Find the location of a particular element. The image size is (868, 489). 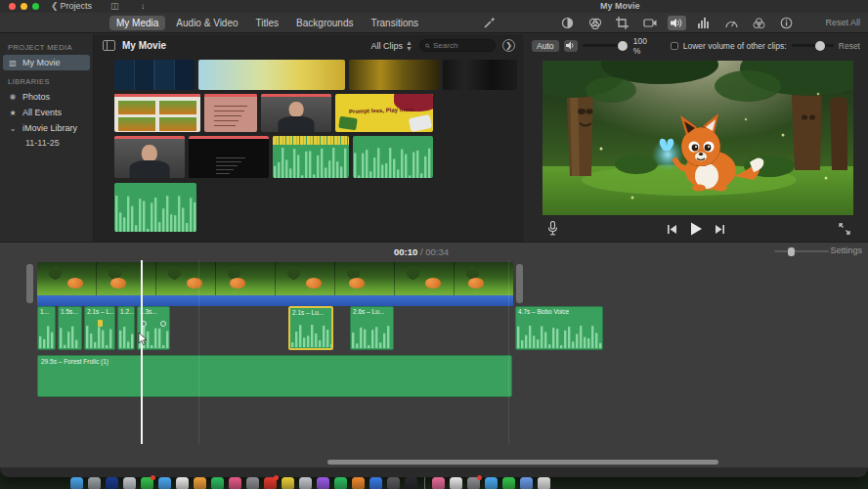

audio-clip: 2.6s – Lu... is located at coordinates (371, 329).